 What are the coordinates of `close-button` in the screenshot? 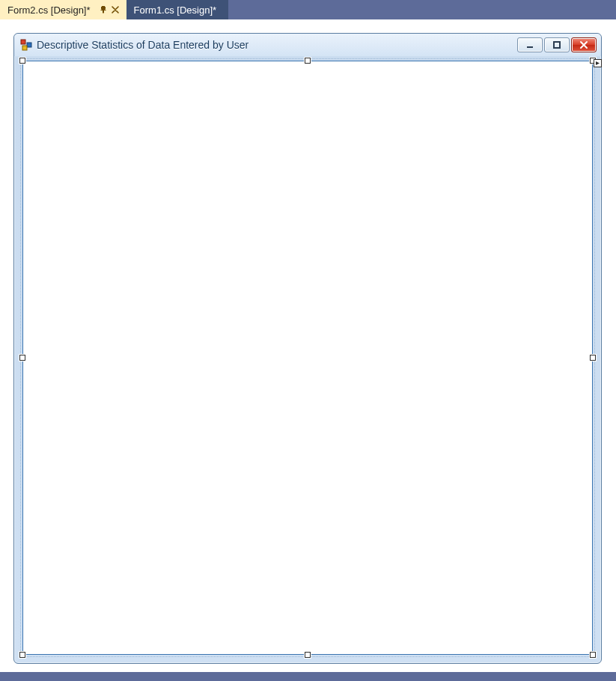 It's located at (584, 45).